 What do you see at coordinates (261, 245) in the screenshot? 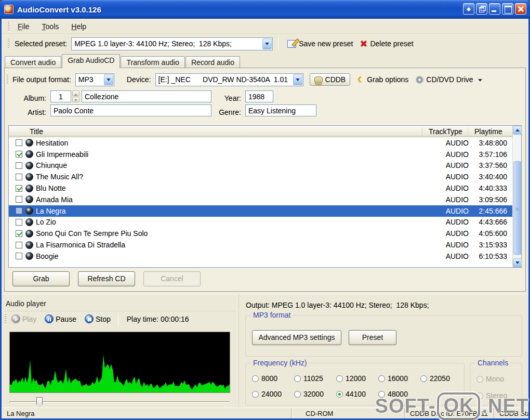
I see `table-row: La Fisarmonica Di Stradella AUDIO 3:15:9…` at bounding box center [261, 245].